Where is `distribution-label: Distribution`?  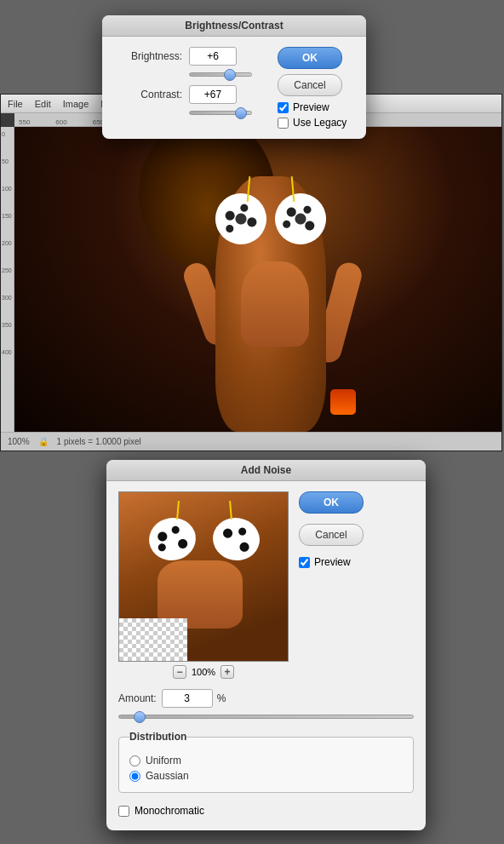 distribution-label: Distribution is located at coordinates (158, 737).